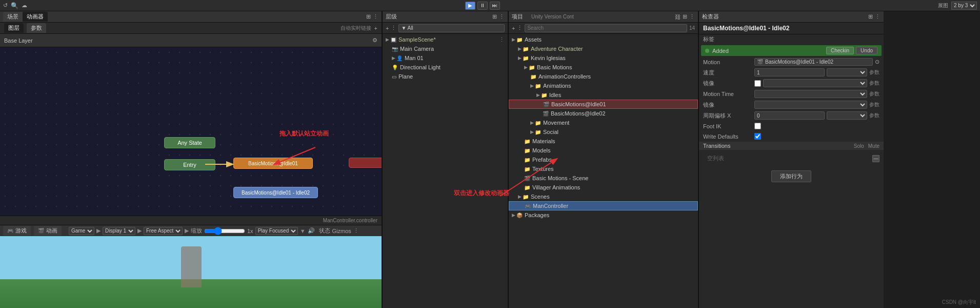 The image size is (980, 308). Describe the element at coordinates (365, 163) in the screenshot. I see `state-red` at that location.